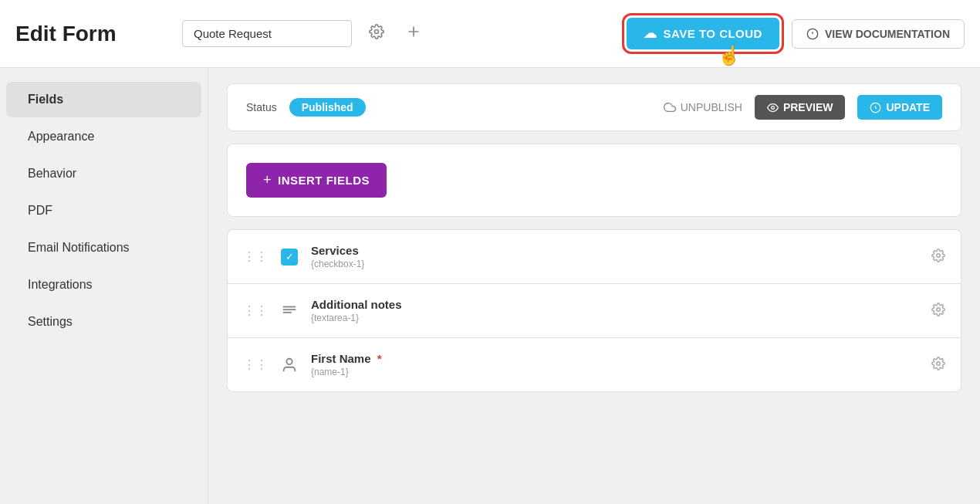 Image resolution: width=980 pixels, height=504 pixels. Describe the element at coordinates (616, 264) in the screenshot. I see `field-key: {checkbox-1}` at that location.